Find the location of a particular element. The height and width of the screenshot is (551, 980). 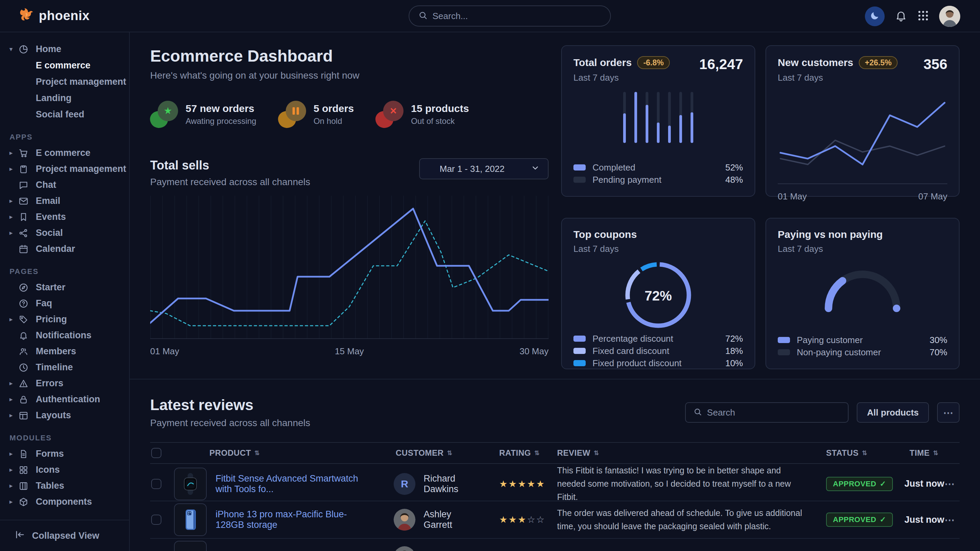

donut-center-value: 72% is located at coordinates (658, 296).